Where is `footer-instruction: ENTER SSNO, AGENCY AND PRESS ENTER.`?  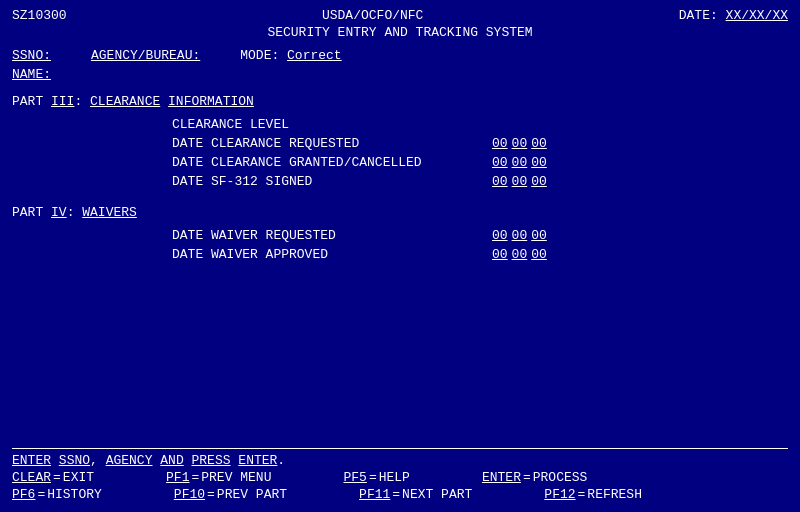
footer-instruction: ENTER SSNO, AGENCY AND PRESS ENTER. is located at coordinates (148, 460).